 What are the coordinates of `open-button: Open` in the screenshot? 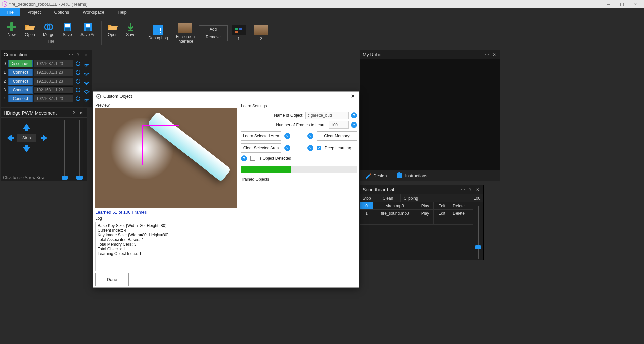 It's located at (30, 30).